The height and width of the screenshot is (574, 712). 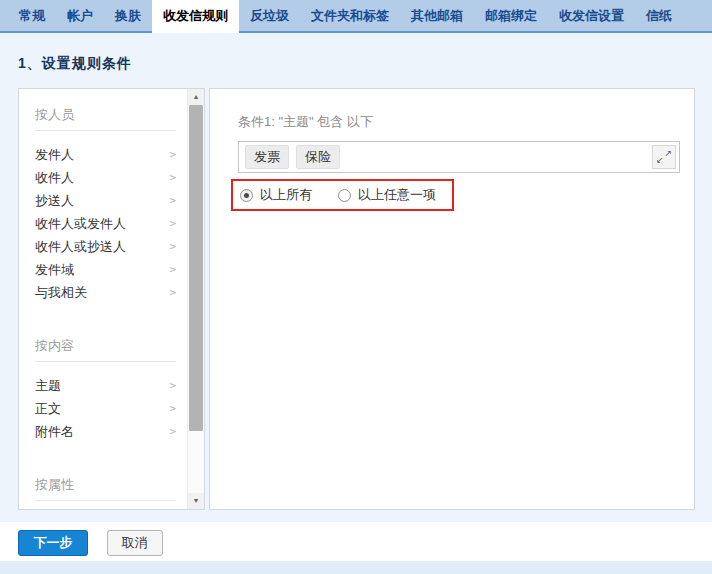 I want to click on section-header-by-person: 按人员, so click(x=106, y=116).